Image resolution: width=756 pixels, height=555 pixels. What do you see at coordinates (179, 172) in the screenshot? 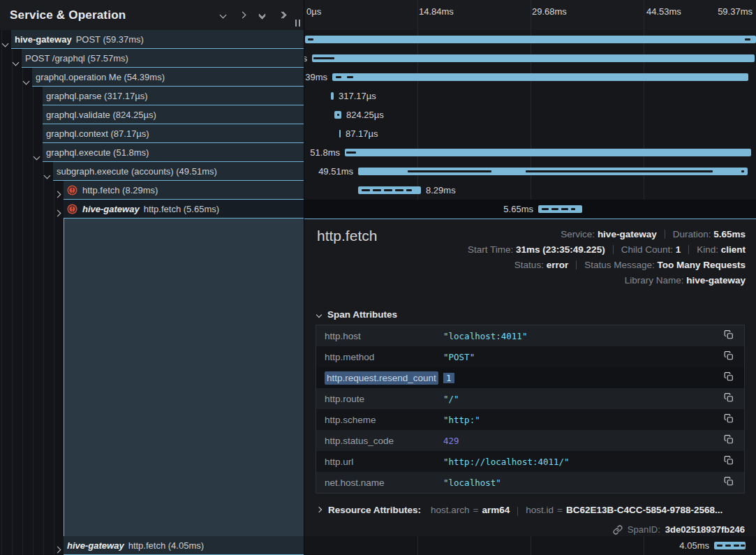
I see `span-node: subgraph.execute (accounts) (49.51ms)` at bounding box center [179, 172].